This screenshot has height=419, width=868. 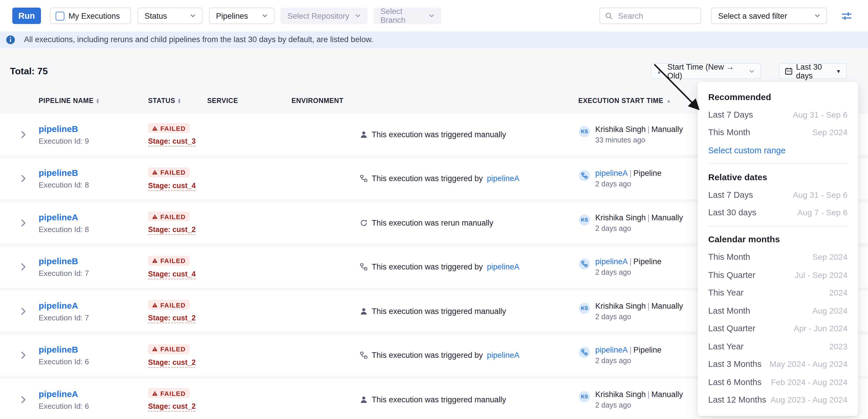 What do you see at coordinates (232, 16) in the screenshot?
I see `pipelines-dropdown-label: Pipelines` at bounding box center [232, 16].